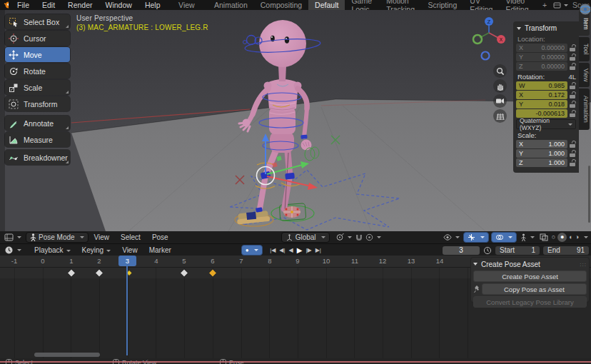 Image resolution: width=591 pixels, height=364 pixels. I want to click on layout-chevron-icon, so click(566, 6).